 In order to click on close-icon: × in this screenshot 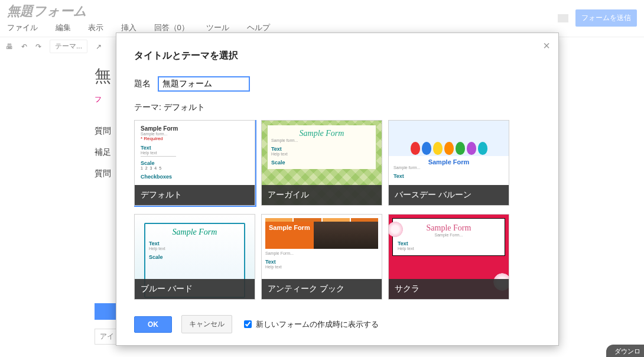, I will do `click(547, 46)`.